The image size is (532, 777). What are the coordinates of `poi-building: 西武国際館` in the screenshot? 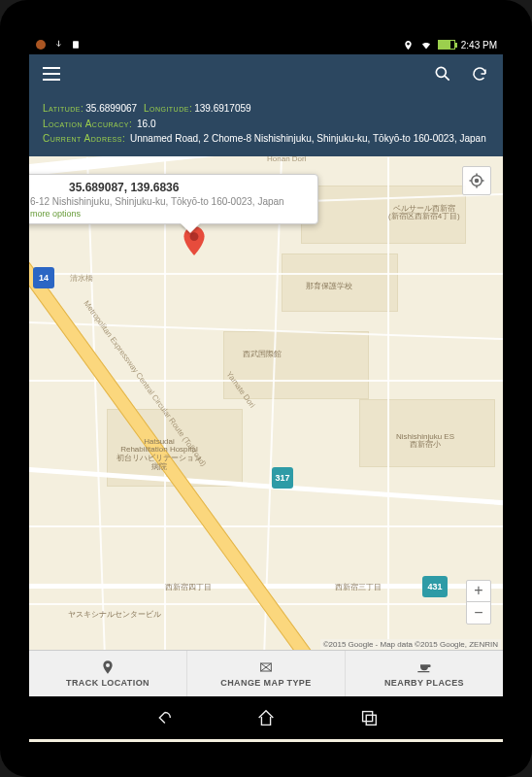 It's located at (262, 355).